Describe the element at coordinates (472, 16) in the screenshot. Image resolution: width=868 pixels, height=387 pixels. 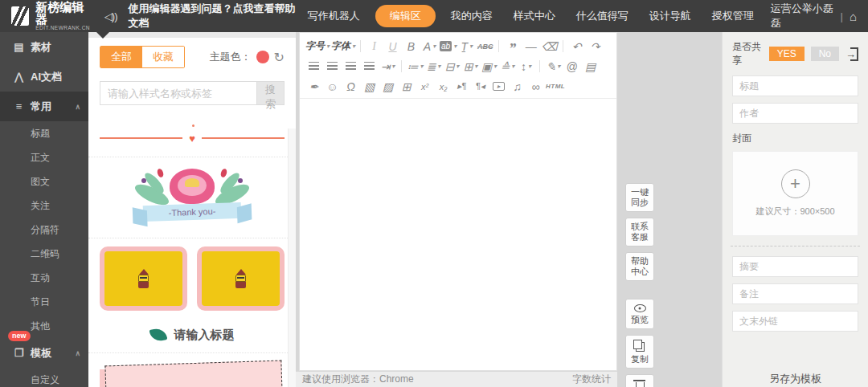
I see `nav-item-my-content: 我的内容` at that location.